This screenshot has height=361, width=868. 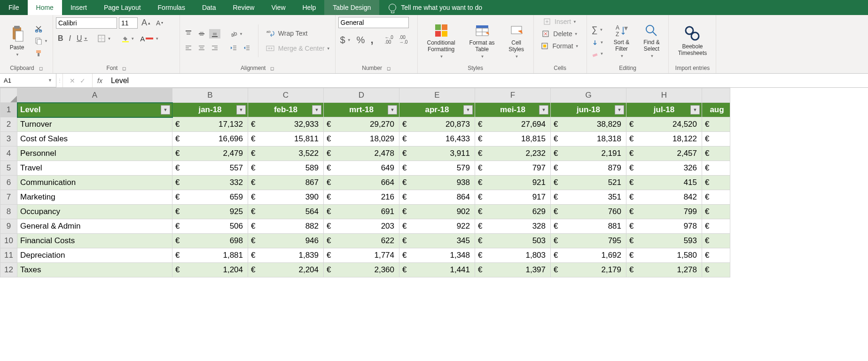 I want to click on table-cell: Turnover, so click(x=95, y=125).